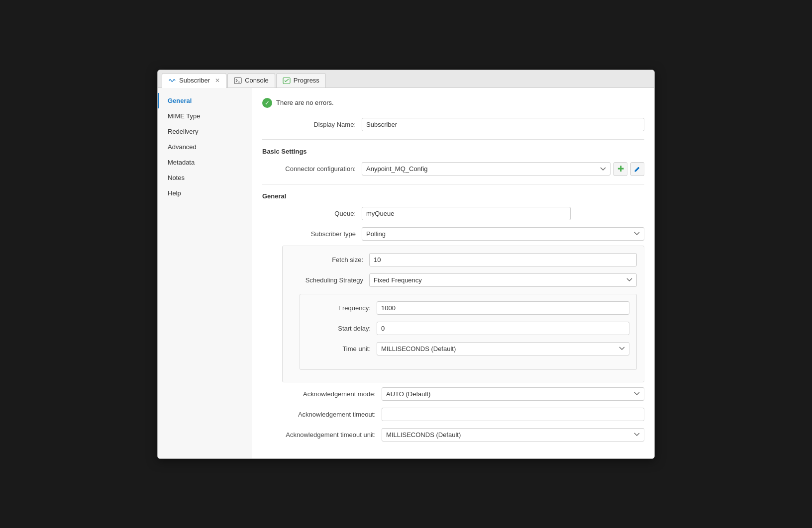 Image resolution: width=812 pixels, height=528 pixels. I want to click on fixed-frequency-panel: Frequency: Start delay: Time unit: MILLI…, so click(468, 332).